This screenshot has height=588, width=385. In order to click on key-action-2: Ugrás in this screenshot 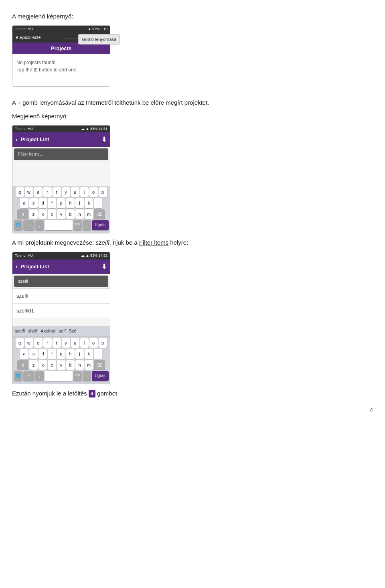, I will do `click(100, 225)`.